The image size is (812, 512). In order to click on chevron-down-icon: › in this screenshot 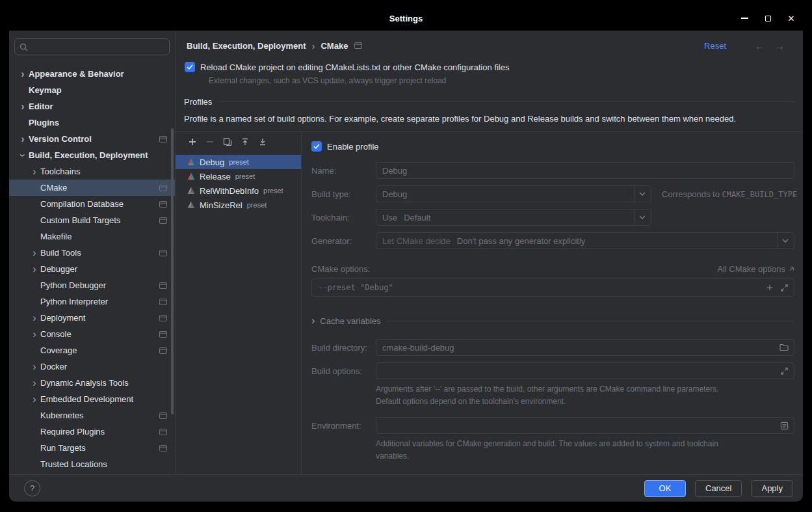, I will do `click(23, 155)`.